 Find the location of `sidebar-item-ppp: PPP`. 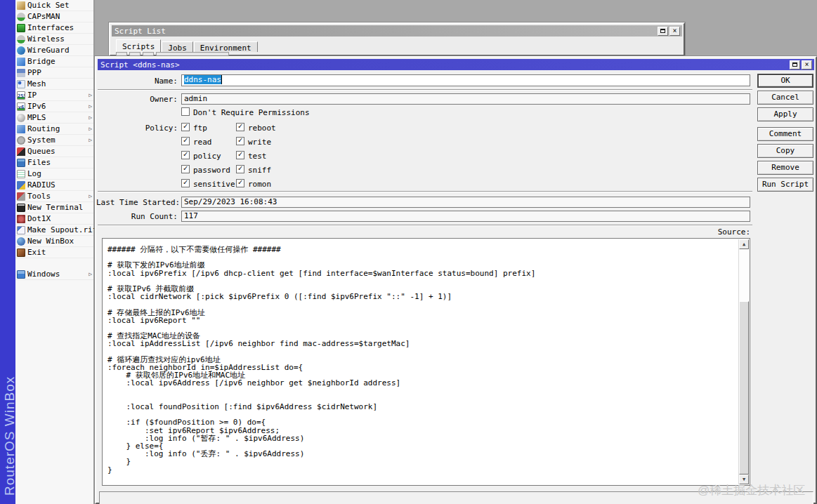

sidebar-item-ppp: PPP is located at coordinates (55, 73).